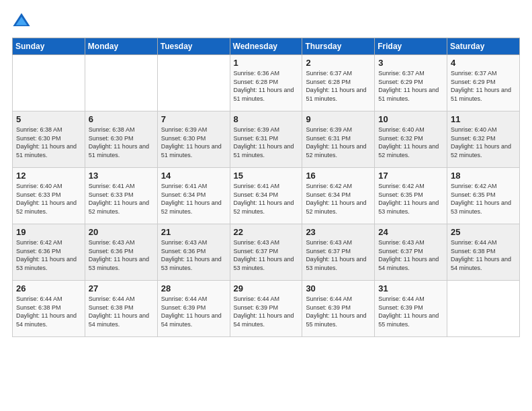 Image resolution: width=532 pixels, height=411 pixels. What do you see at coordinates (411, 289) in the screenshot?
I see `day-number: 31` at bounding box center [411, 289].